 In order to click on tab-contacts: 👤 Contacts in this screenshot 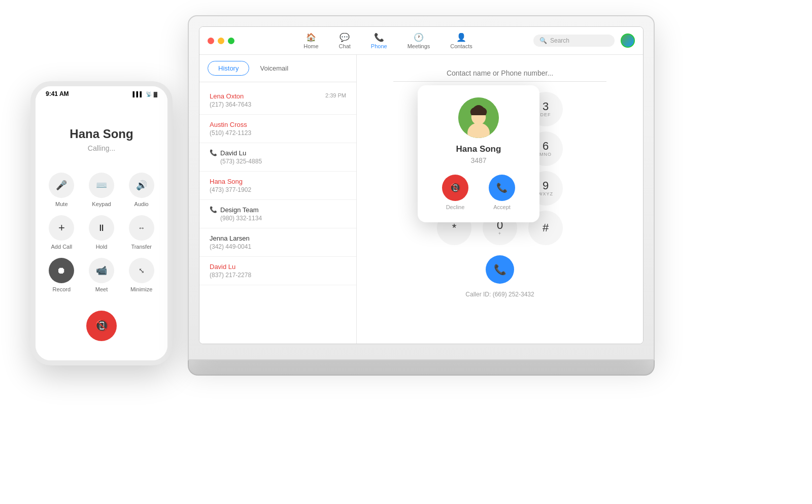, I will do `click(461, 41)`.